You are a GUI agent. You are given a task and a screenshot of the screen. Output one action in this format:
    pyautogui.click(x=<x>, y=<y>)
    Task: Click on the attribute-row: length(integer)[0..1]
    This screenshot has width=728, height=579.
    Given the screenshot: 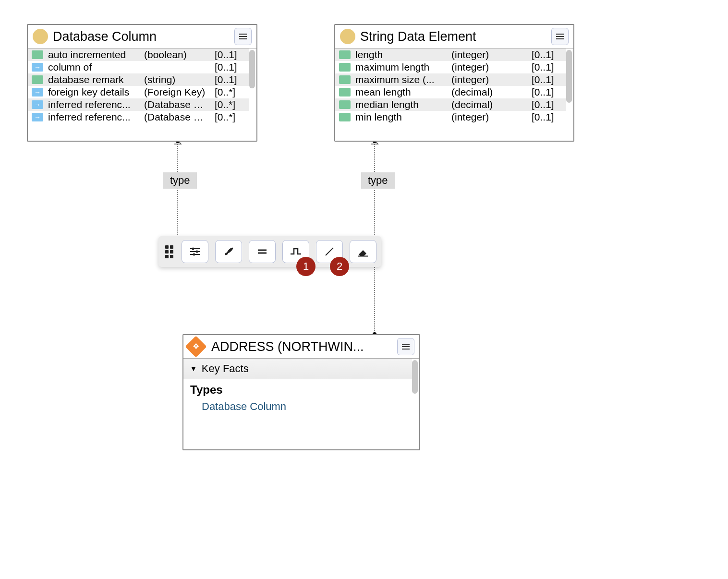 What is the action you would take?
    pyautogui.click(x=450, y=55)
    